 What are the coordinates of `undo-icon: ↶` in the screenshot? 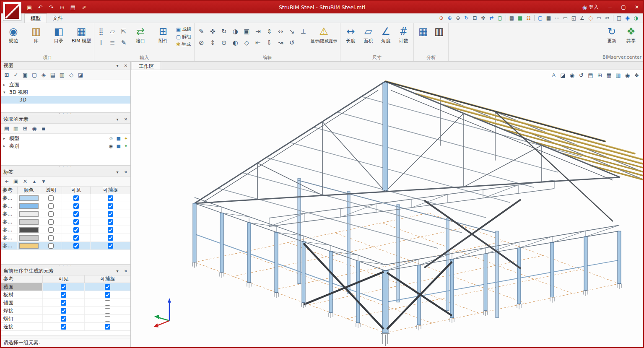 It's located at (40, 7).